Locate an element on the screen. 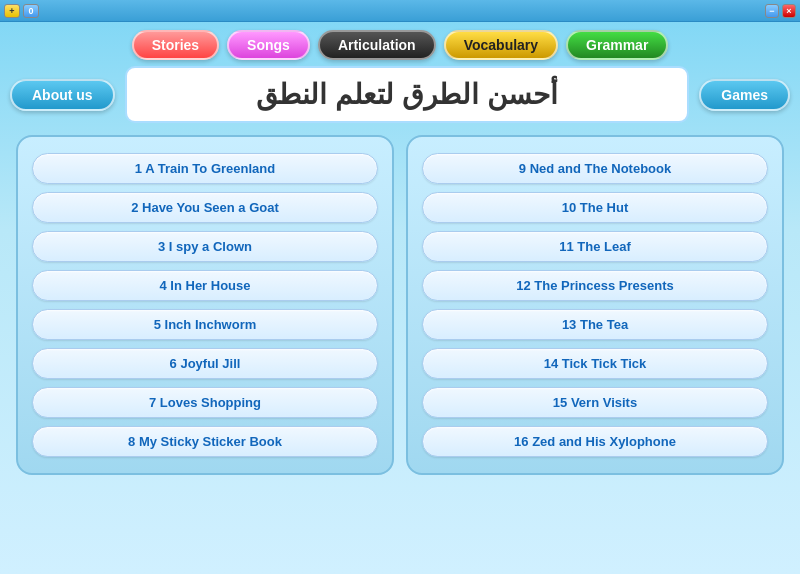  tab-stories: Stories is located at coordinates (176, 45).